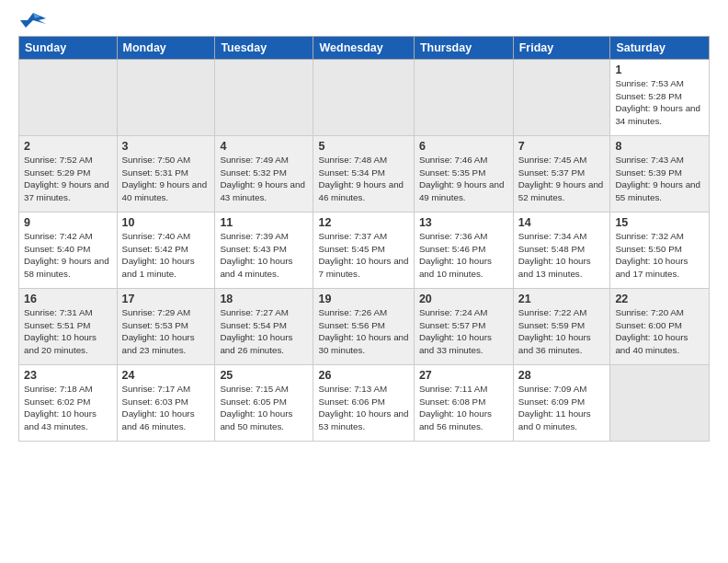 This screenshot has width=728, height=563. I want to click on day-number: 10, so click(166, 223).